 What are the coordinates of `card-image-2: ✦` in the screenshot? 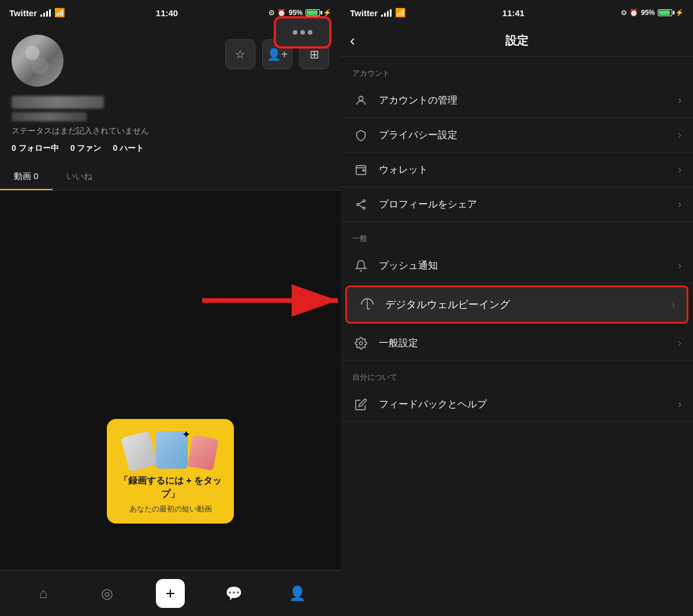 It's located at (172, 450).